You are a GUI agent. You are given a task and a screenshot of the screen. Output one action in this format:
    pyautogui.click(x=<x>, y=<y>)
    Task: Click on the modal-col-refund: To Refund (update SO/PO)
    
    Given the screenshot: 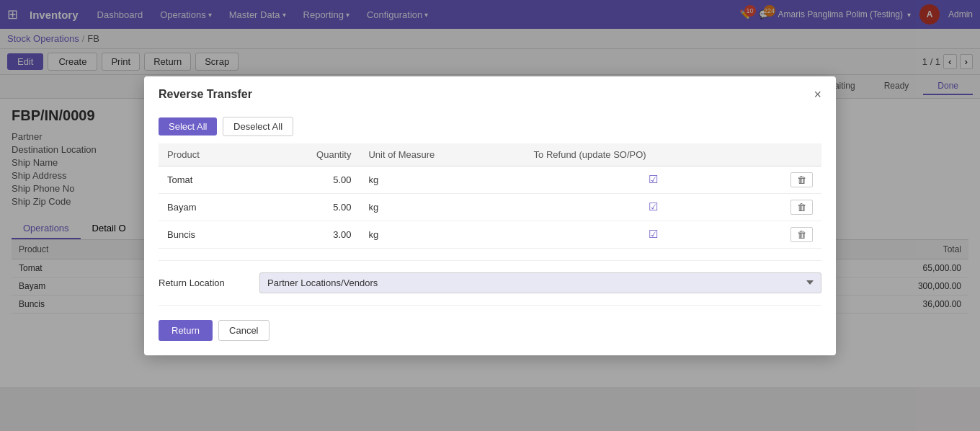 What is the action you would take?
    pyautogui.click(x=654, y=155)
    